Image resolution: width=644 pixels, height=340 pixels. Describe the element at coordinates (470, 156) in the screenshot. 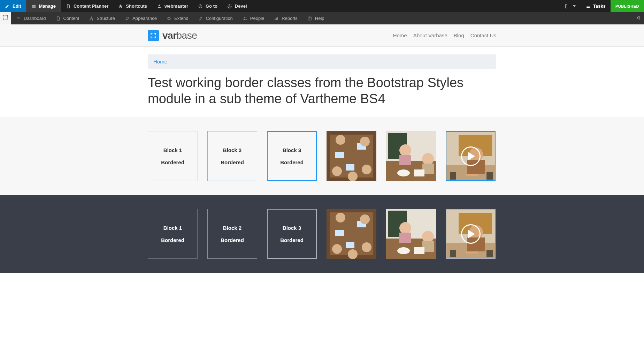

I see `video-block-6-light` at that location.